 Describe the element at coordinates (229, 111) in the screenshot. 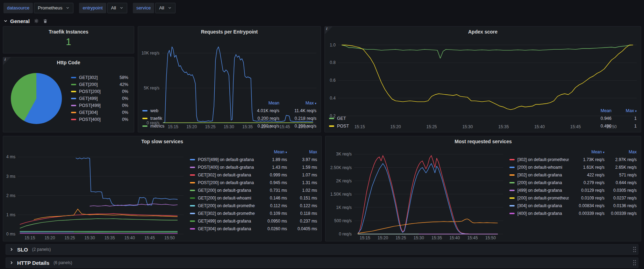

I see `legend-series-row: web4.01K req/s11.4K req/s` at that location.